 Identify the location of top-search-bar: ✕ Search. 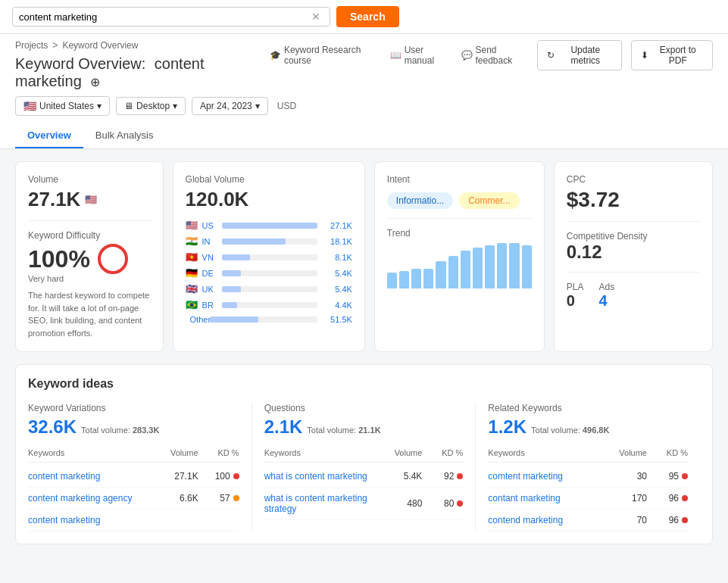
(364, 17).